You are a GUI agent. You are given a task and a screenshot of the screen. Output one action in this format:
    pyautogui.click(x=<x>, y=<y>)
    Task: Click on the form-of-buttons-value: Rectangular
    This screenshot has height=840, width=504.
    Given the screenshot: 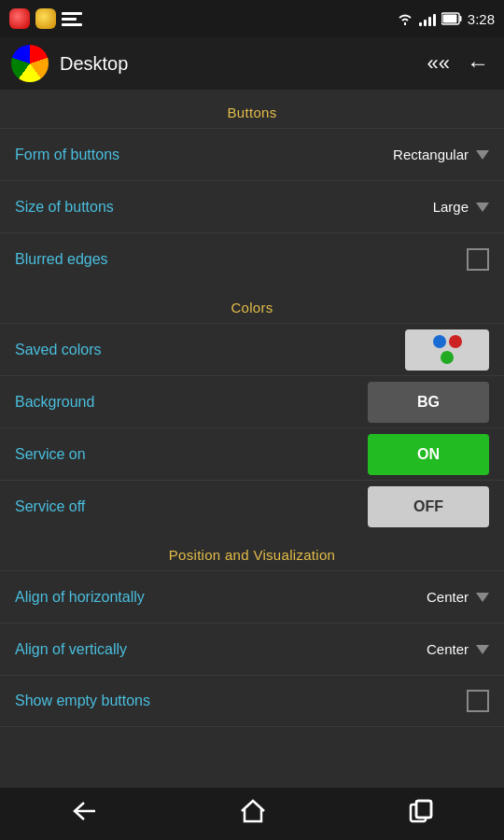 What is the action you would take?
    pyautogui.click(x=441, y=155)
    